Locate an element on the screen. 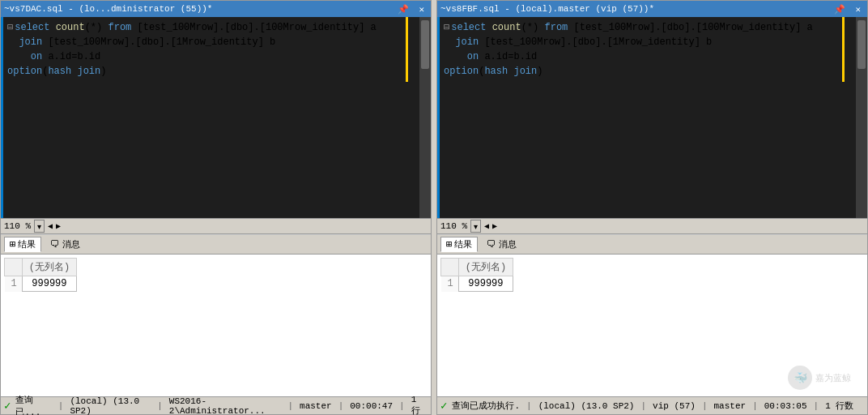 The height and width of the screenshot is (415, 868). sql-line-2: join [test_100Mrow].[dbo].[1Mrow_identit… is located at coordinates (204, 42).